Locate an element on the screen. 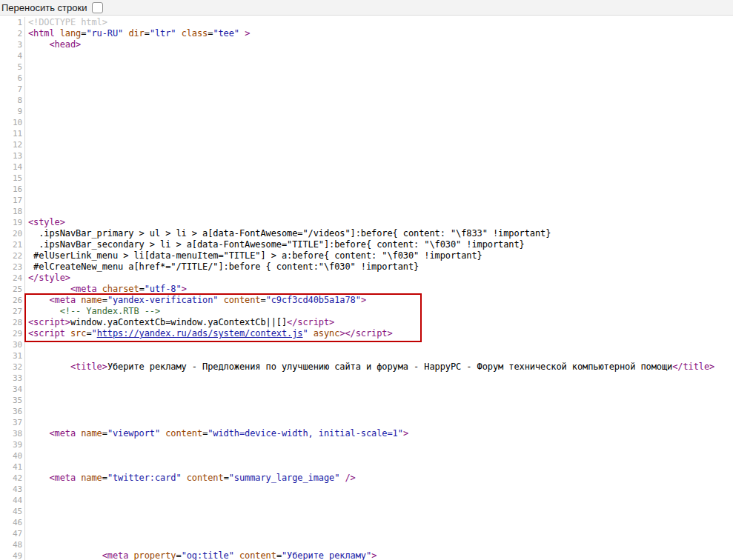 Image resolution: width=733 pixels, height=560 pixels. code-line: 38 <meta name="viewport" content="width=… is located at coordinates (366, 434).